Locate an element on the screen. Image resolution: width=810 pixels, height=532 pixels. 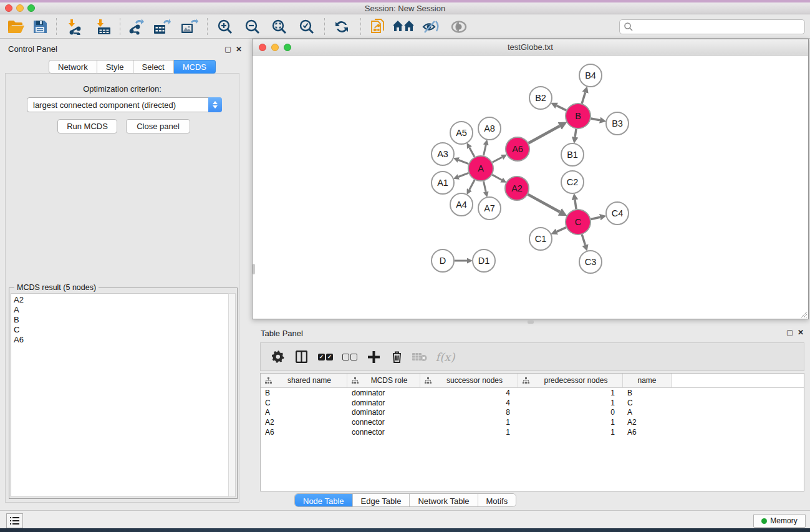
save-session-icon is located at coordinates (40, 26).